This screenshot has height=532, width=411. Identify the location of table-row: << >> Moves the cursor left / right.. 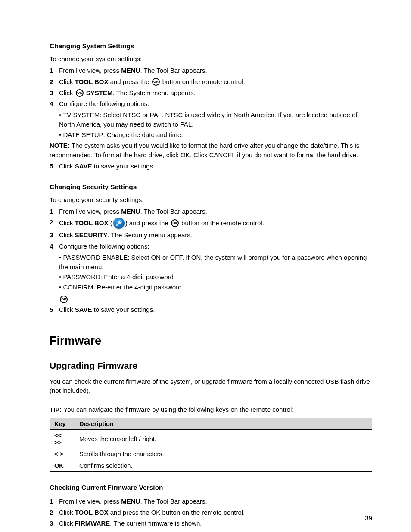
(211, 439).